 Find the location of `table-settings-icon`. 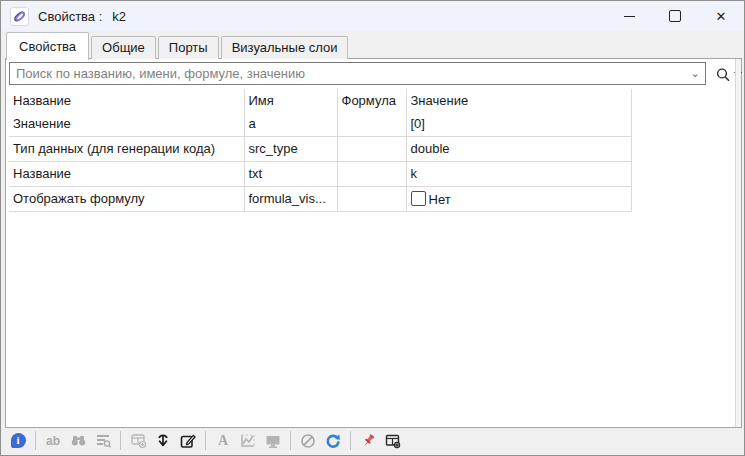

table-settings-icon is located at coordinates (393, 441).